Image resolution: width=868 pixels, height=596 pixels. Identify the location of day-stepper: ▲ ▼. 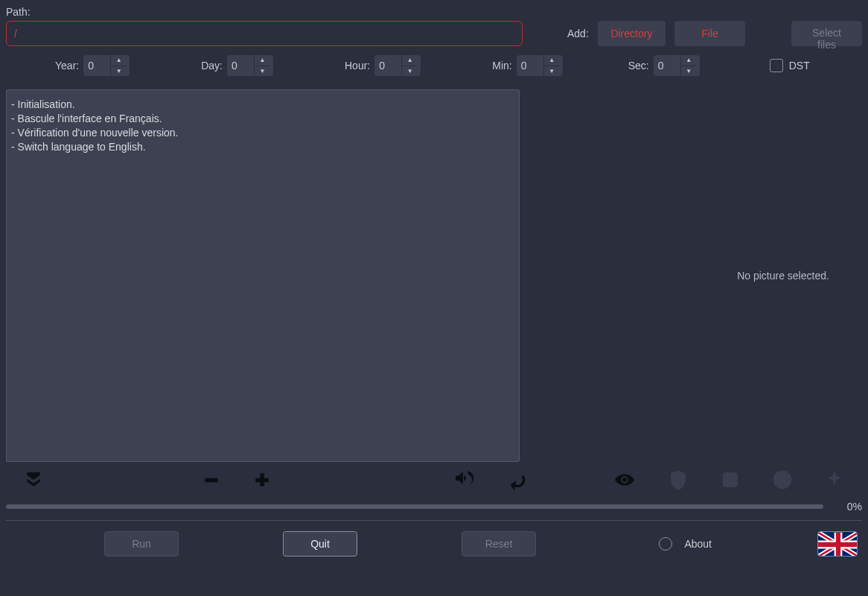
(250, 66).